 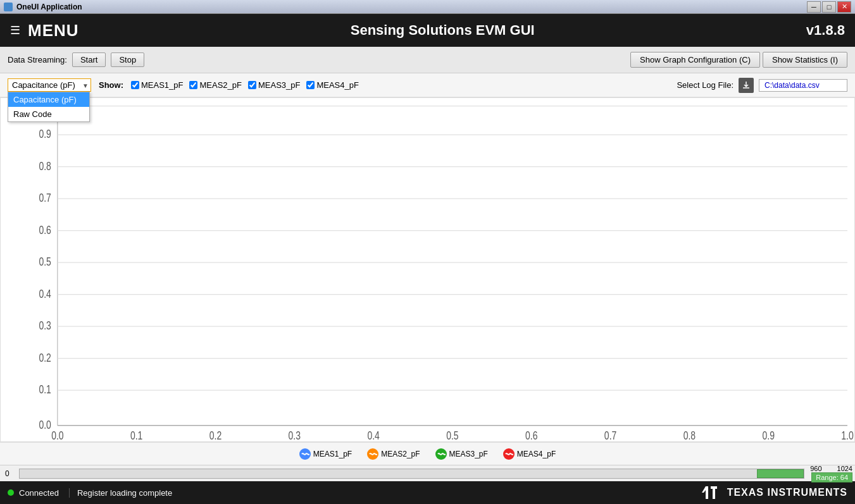 I want to click on legend-meas2-label: MEAS2_pF, so click(x=400, y=454).